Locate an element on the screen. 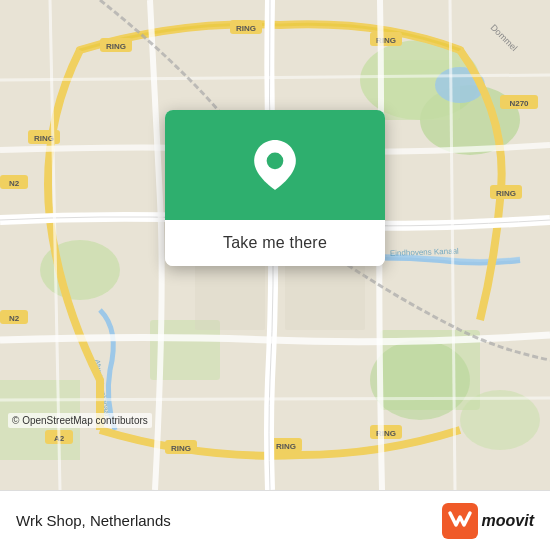 This screenshot has width=550, height=550. location-name: Wrk Shop, Netherlands is located at coordinates (94, 520).